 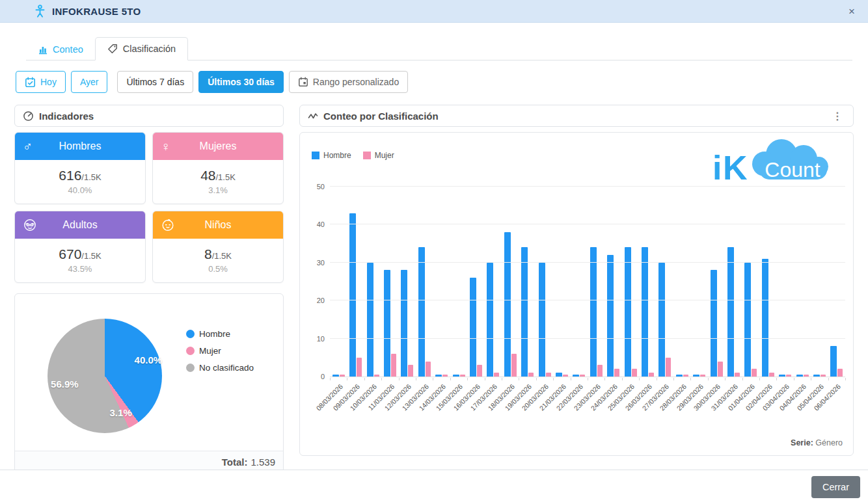 I want to click on filter-ayer-button: Ayer, so click(x=90, y=82).